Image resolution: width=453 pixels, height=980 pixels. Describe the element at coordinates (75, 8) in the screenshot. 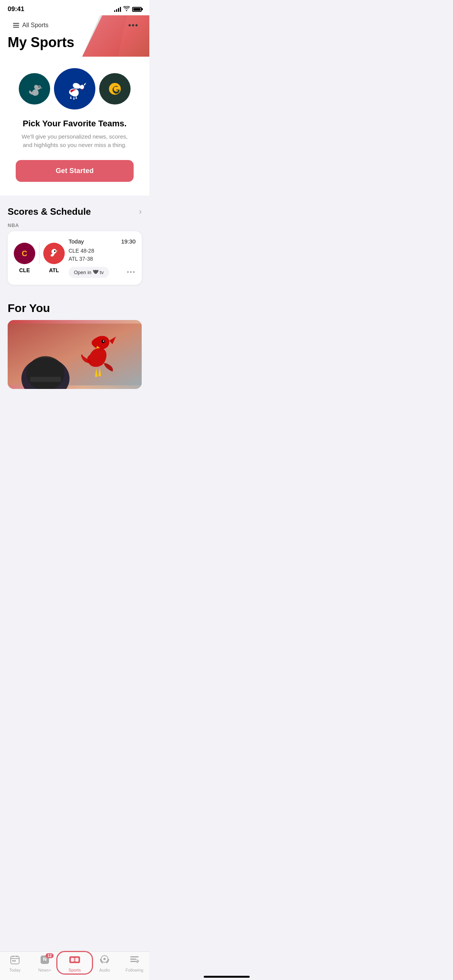

I see `status-bar: 09:41` at that location.